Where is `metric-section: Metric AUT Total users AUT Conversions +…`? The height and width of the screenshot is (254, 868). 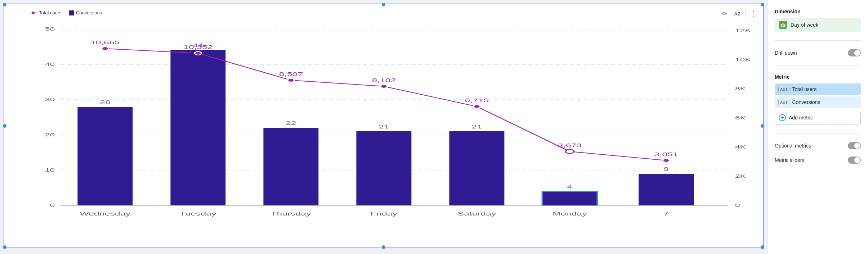 metric-section: Metric AUT Total users AUT Conversions +… is located at coordinates (818, 99).